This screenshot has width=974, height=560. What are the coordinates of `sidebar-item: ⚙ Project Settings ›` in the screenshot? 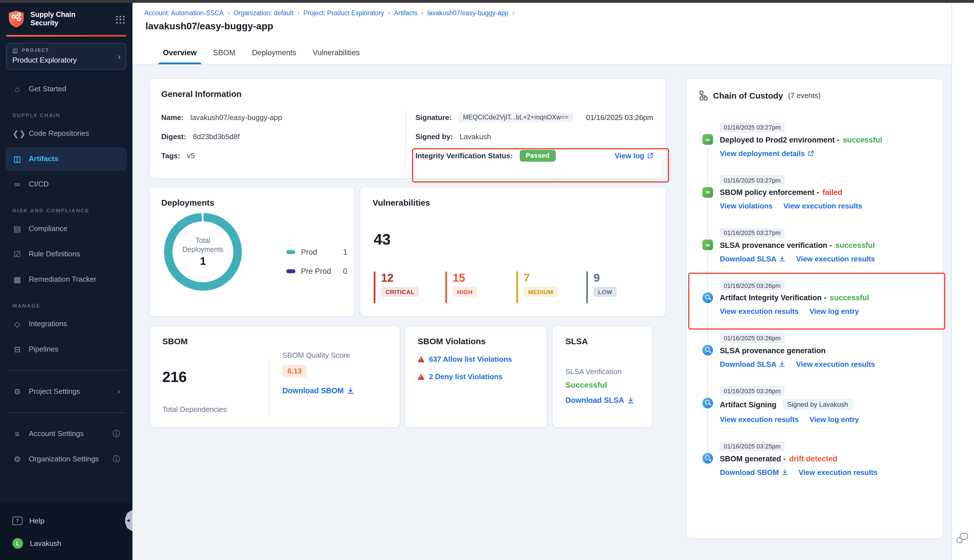 It's located at (66, 392).